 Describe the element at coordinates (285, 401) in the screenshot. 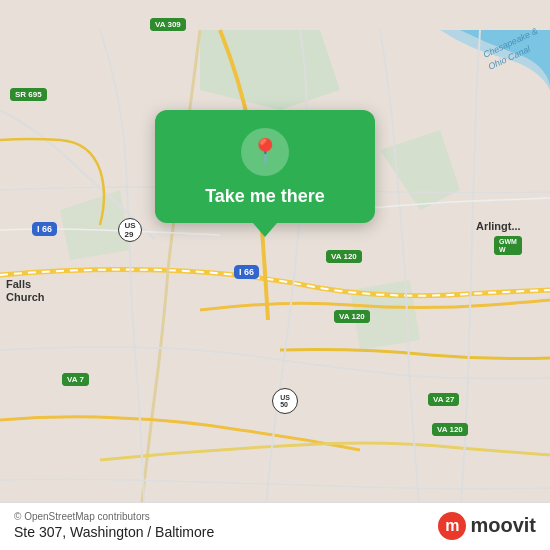

I see `badge-us50: US50` at that location.